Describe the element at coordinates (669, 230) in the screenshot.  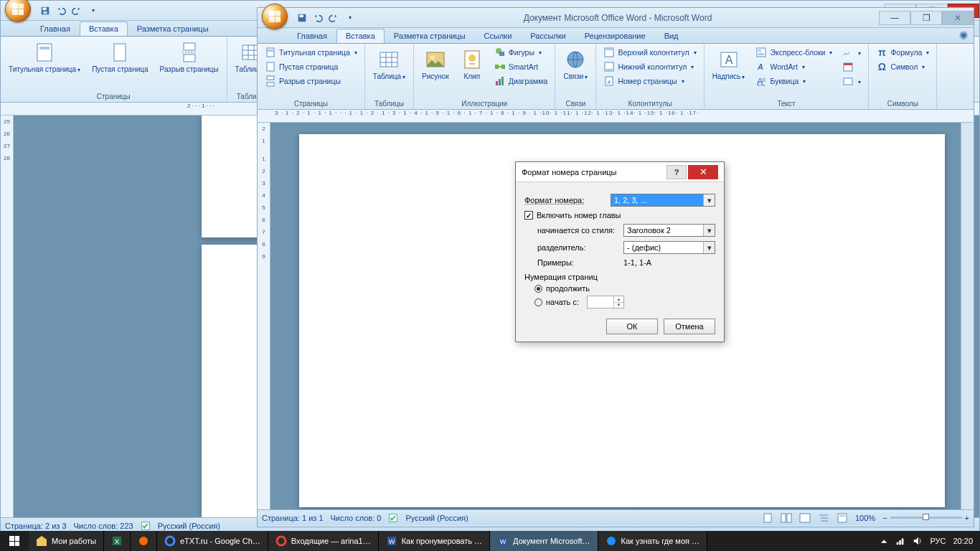
I see `chapter-style-combo: Заголовок 2▾` at that location.